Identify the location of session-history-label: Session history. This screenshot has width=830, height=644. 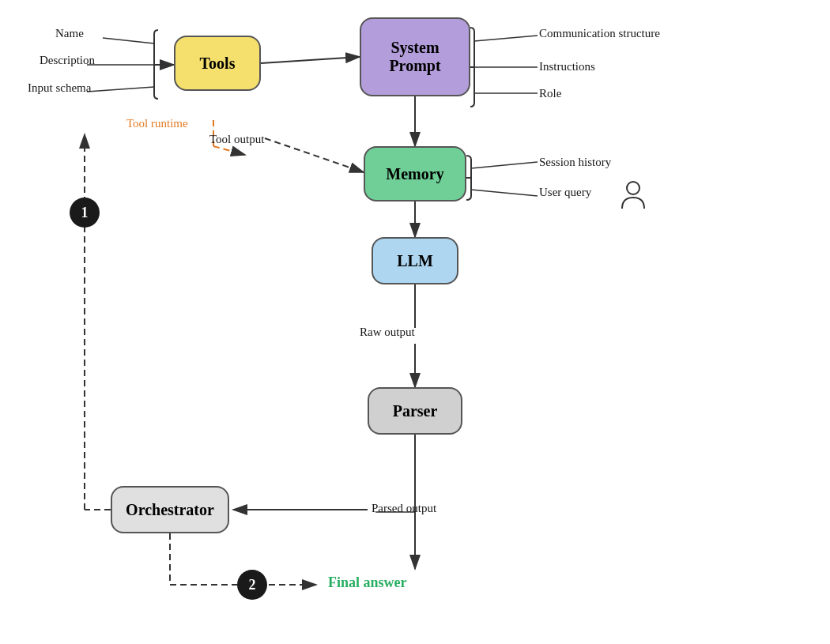
(575, 163).